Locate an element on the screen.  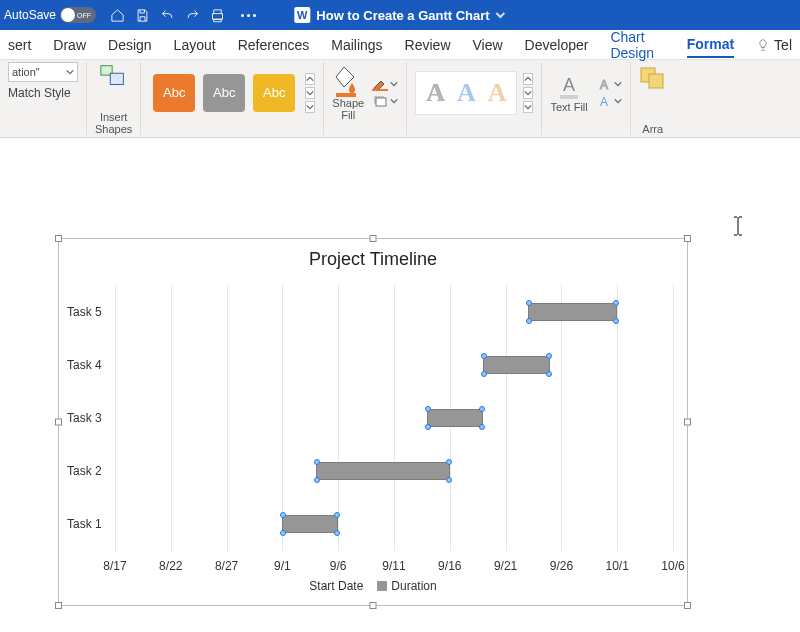
text-fill-icon: A is located at coordinates (569, 87).